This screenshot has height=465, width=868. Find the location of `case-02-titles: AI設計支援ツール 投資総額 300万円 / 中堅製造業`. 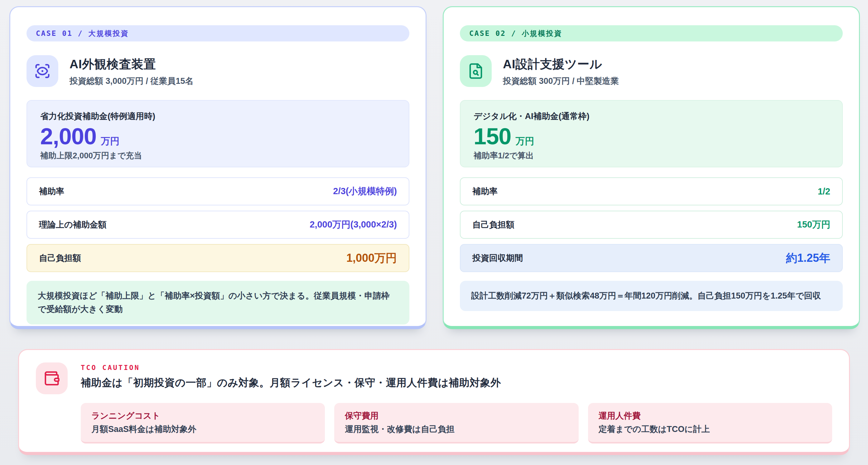

case-02-titles: AI設計支援ツール 投資総額 300万円 / 中堅製造業 is located at coordinates (561, 71).